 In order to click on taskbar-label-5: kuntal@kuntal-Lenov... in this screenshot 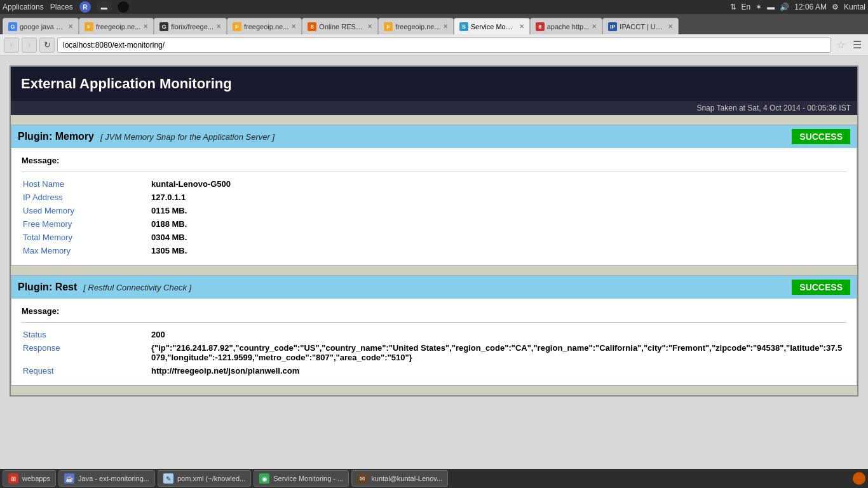, I will do `click(407, 475)`.